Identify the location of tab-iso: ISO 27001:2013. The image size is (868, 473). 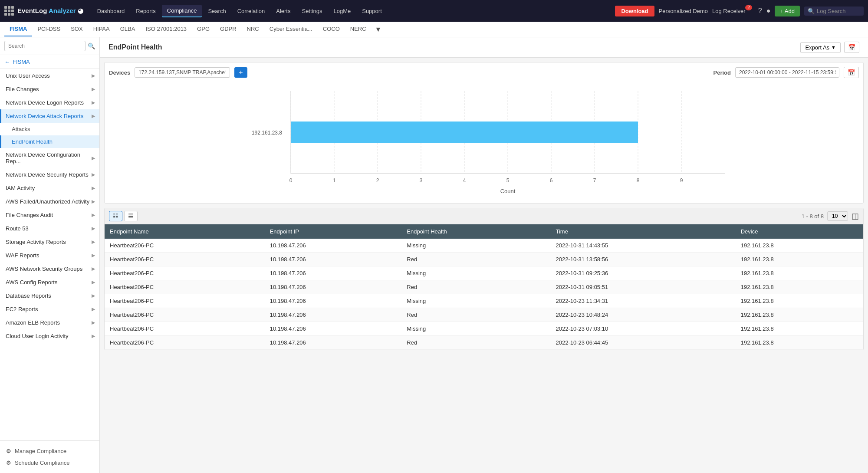
(166, 30).